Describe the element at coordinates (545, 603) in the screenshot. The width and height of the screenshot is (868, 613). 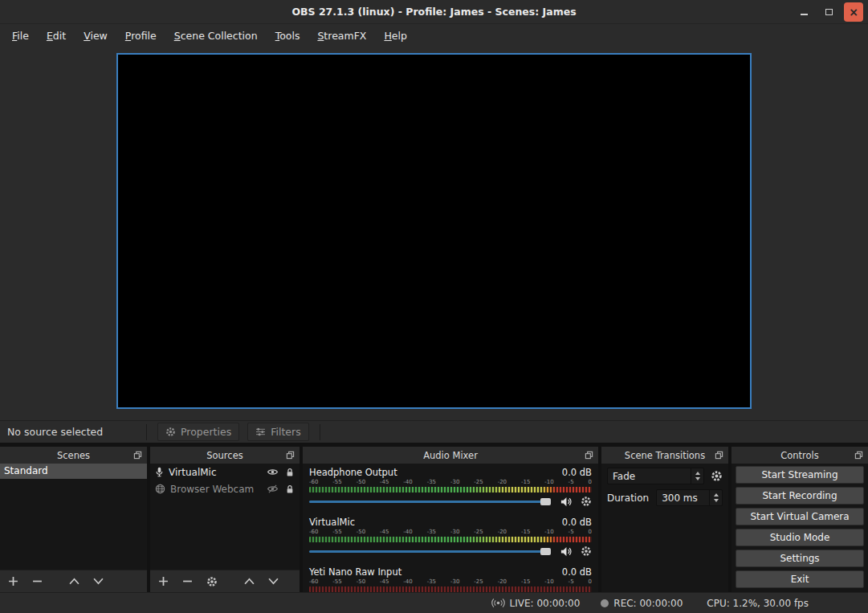
I see `live-time: LIVE: 00:00:00` at that location.